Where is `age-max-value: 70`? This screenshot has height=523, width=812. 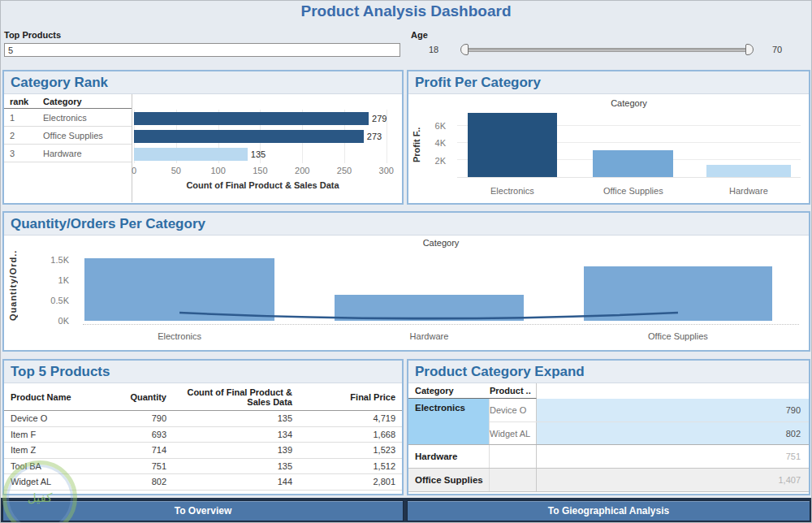 age-max-value: 70 is located at coordinates (777, 50).